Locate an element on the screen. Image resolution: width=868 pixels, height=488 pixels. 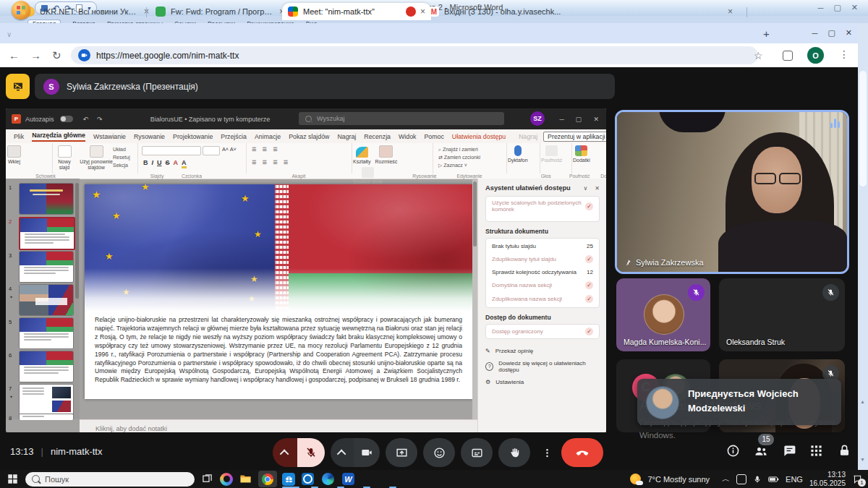
tab-close-icon: × is located at coordinates (731, 12).